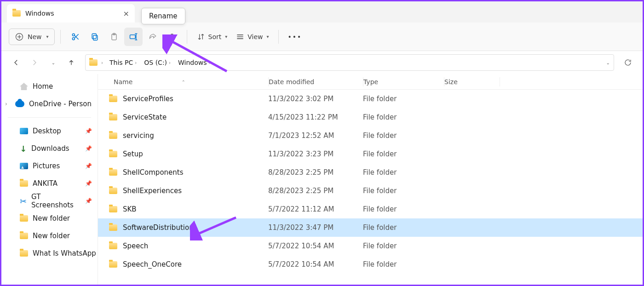 The height and width of the screenshot is (286, 644). I want to click on table-row: servicing 7/1/2023 12:52 AM File folder, so click(370, 136).